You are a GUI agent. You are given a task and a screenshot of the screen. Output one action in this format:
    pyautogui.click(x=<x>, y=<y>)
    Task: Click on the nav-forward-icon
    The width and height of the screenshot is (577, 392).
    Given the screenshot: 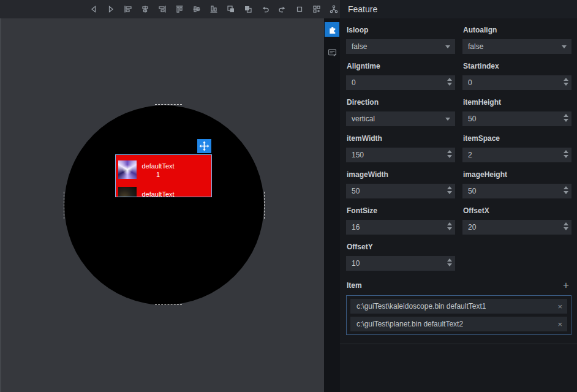 What is the action you would take?
    pyautogui.click(x=111, y=9)
    